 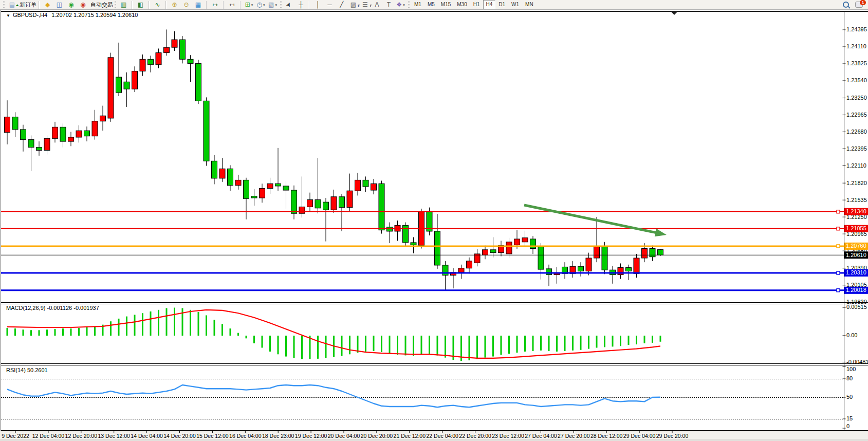 What do you see at coordinates (838, 229) in the screenshot?
I see `resistance-line-2-handle` at bounding box center [838, 229].